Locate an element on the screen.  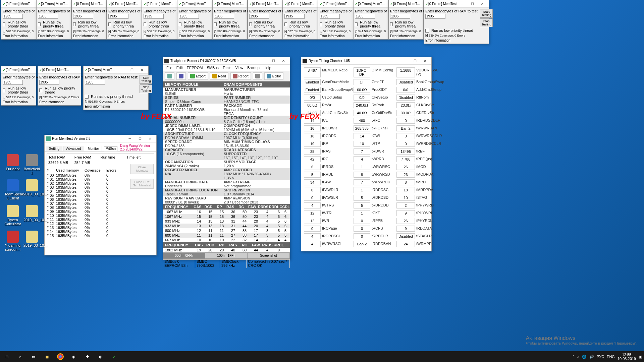
app-icon: ◐ is located at coordinates (101, 357).